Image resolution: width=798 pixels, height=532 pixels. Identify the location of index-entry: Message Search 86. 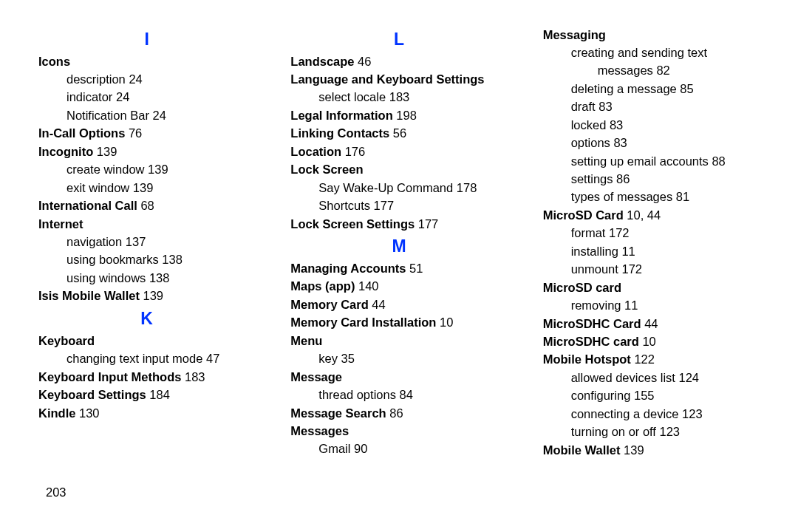
(399, 414).